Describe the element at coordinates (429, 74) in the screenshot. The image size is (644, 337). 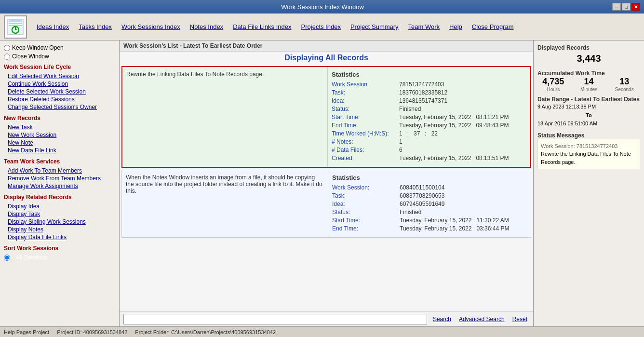
I see `stats-title-1: Statistics` at that location.